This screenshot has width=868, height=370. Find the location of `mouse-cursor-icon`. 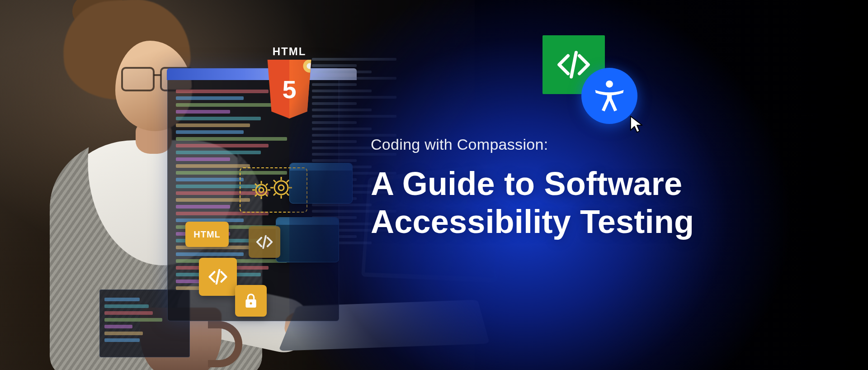

mouse-cursor-icon is located at coordinates (637, 124).